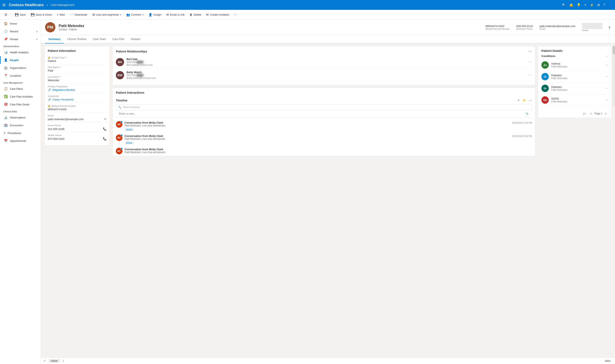  What do you see at coordinates (20, 104) in the screenshot?
I see `sidebar-item-label: Care Plan Goals` at bounding box center [20, 104].